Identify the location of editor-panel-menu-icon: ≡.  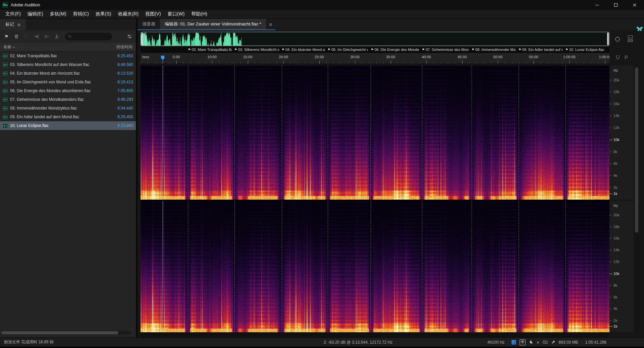
(271, 24).